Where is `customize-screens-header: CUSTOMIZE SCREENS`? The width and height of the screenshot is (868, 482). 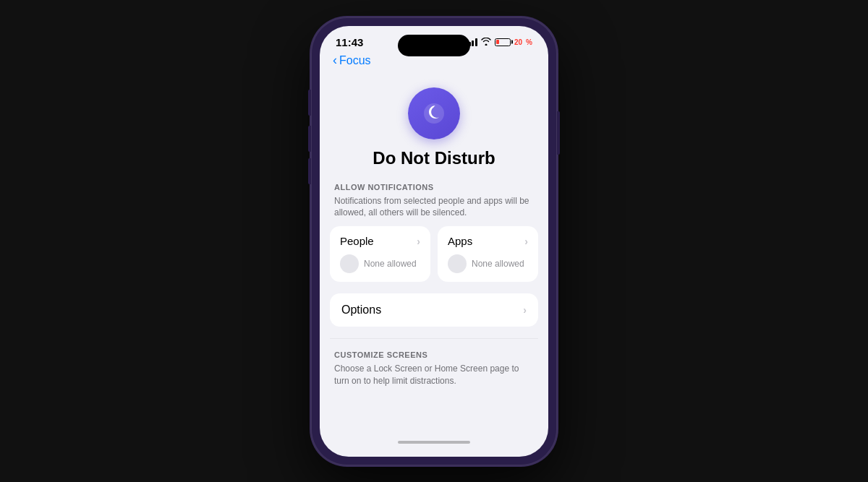
customize-screens-header: CUSTOMIZE SCREENS is located at coordinates (434, 357).